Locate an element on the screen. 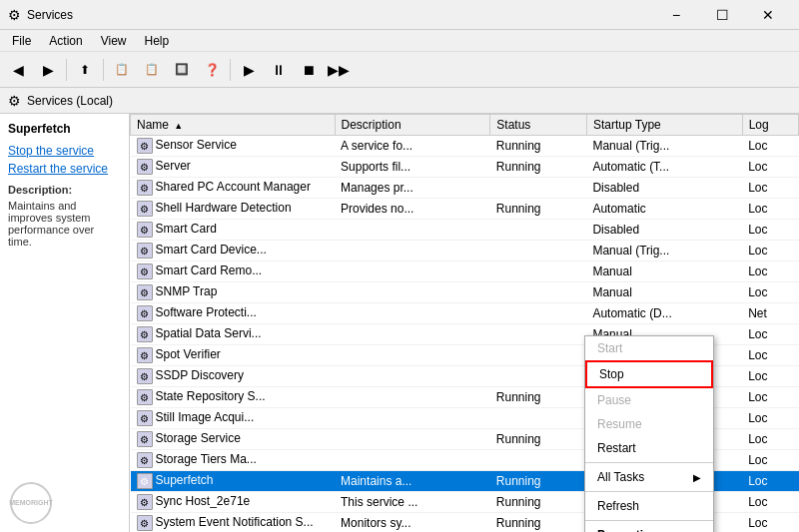  cell-name: ⚙Shared PC Account Manager is located at coordinates (234, 188).